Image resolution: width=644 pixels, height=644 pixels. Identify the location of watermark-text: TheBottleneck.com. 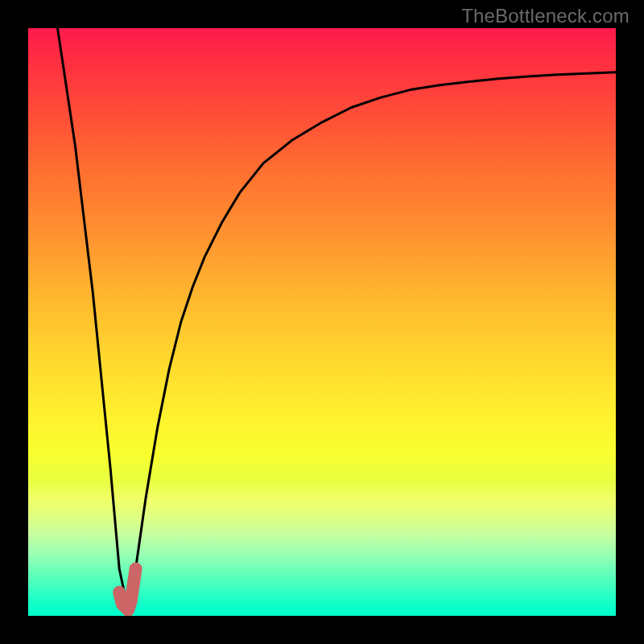
(546, 16).